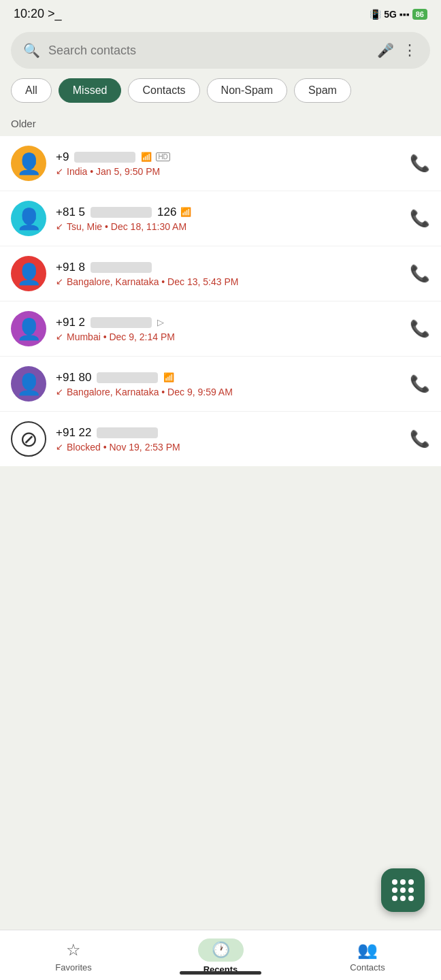 Image resolution: width=441 pixels, height=980 pixels. What do you see at coordinates (391, 14) in the screenshot?
I see `network-label: 5G` at bounding box center [391, 14].